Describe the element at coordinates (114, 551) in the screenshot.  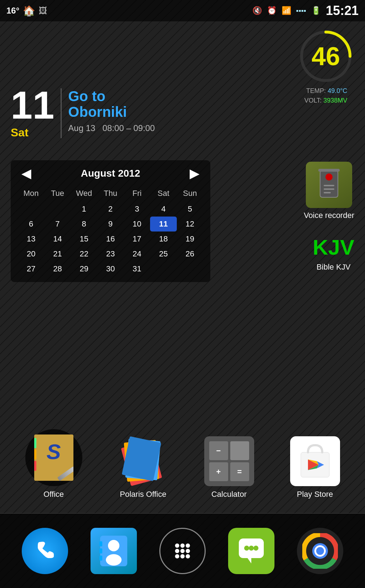
I see `contacts-nav-item` at that location.